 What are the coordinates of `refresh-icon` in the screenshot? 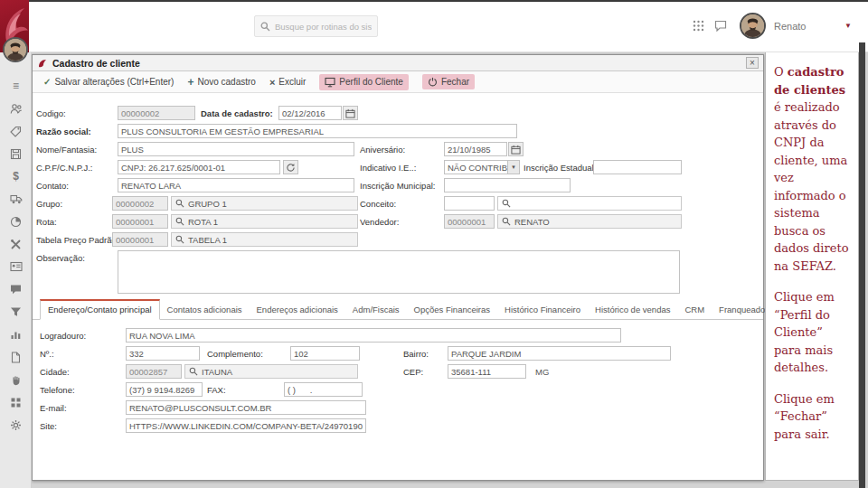 It's located at (291, 167).